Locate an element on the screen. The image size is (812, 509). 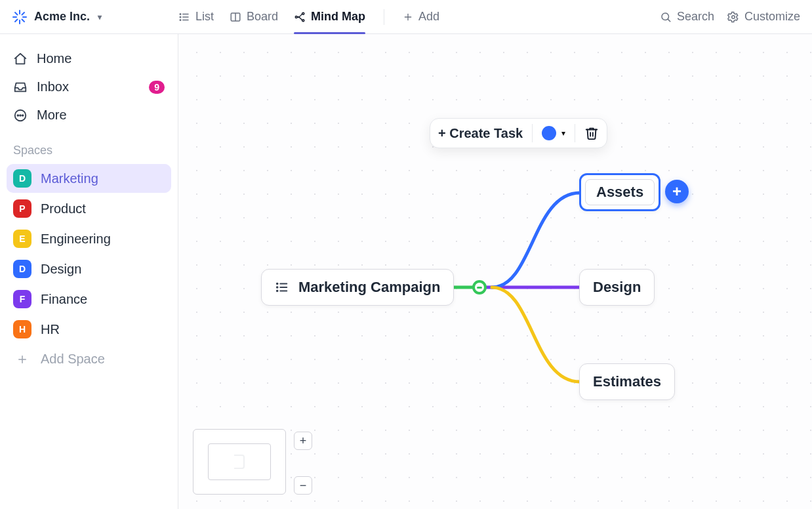
nav-more: More is located at coordinates (89, 115).